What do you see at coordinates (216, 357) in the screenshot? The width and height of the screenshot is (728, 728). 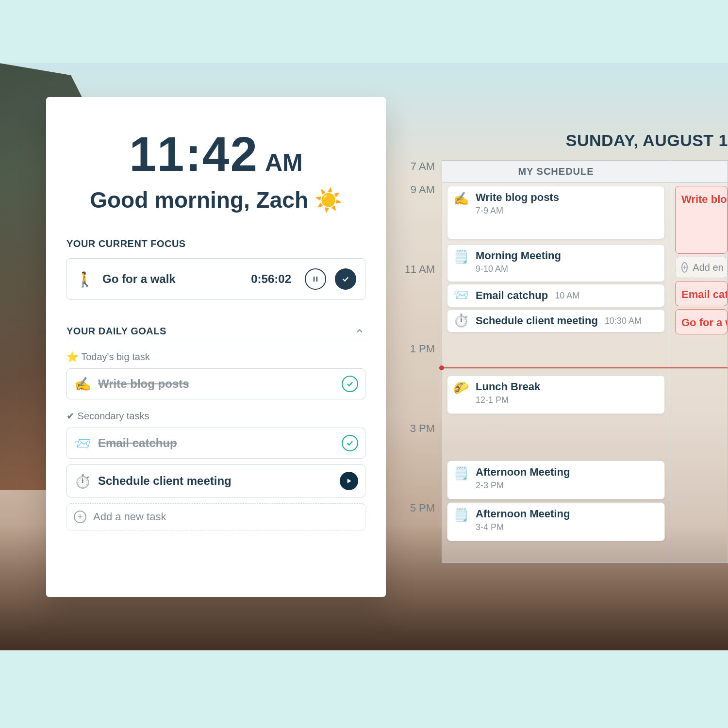 I see `big-task-subhead: ⭐ Today's big task` at bounding box center [216, 357].